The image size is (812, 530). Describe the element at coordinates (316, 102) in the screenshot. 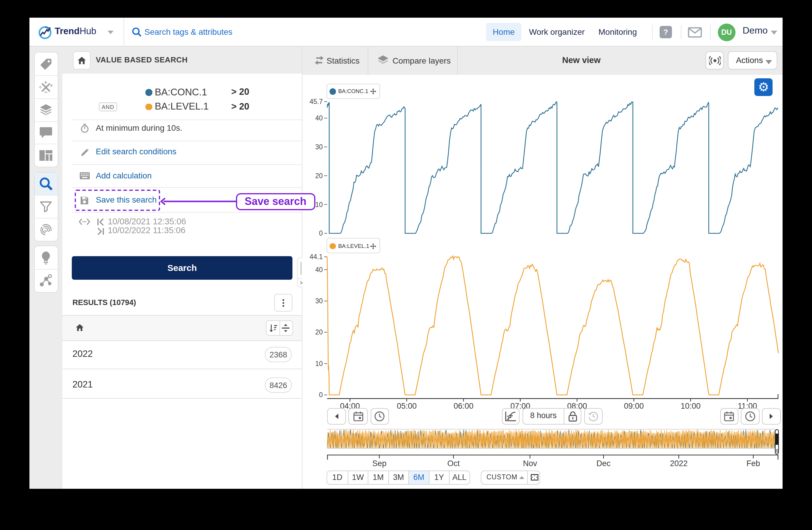

I see `svg-text: 45.7` at that location.